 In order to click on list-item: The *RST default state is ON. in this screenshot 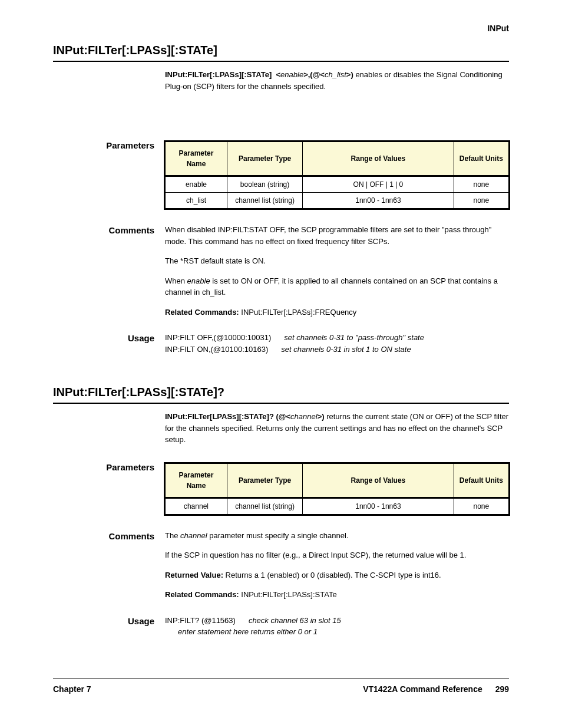, I will do `click(337, 261)`.